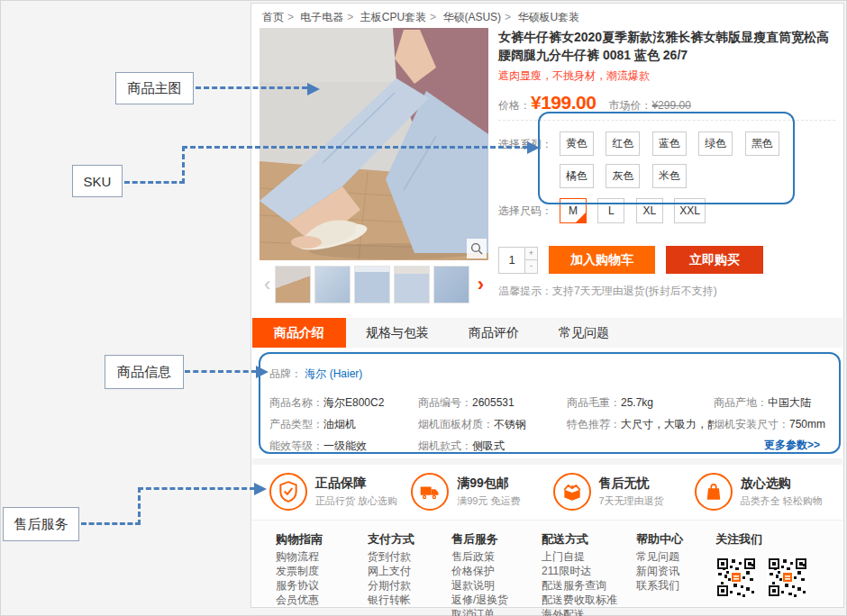  I want to click on price-value: ¥199.00, so click(563, 103).